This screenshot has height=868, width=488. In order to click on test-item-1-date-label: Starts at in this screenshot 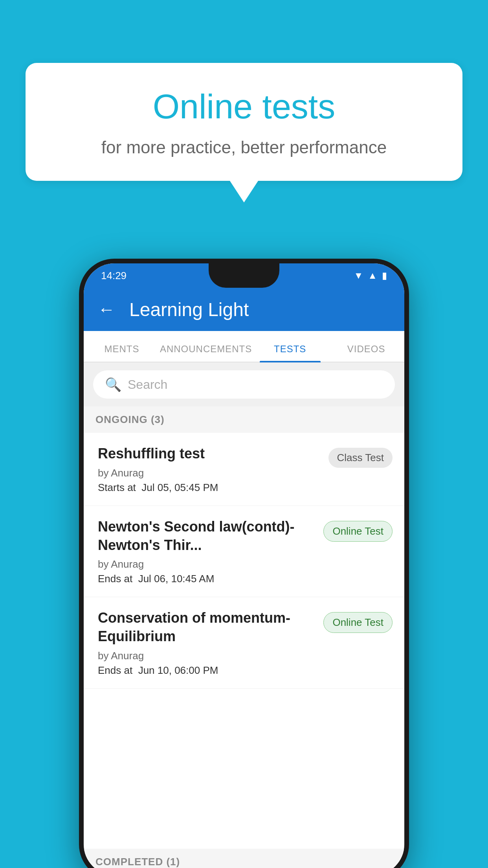, I will do `click(117, 487)`.